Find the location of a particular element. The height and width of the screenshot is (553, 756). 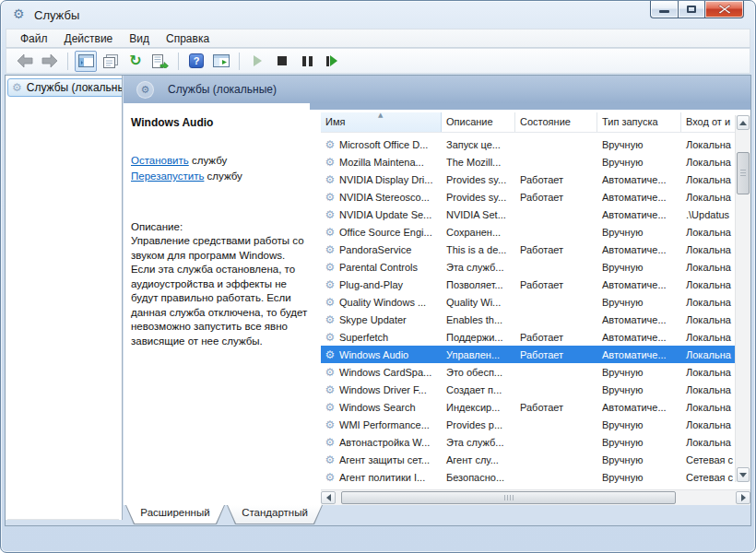

table-row: ⚙WMI Performance...Provides p...ВручнуюЛ… is located at coordinates (527, 424).